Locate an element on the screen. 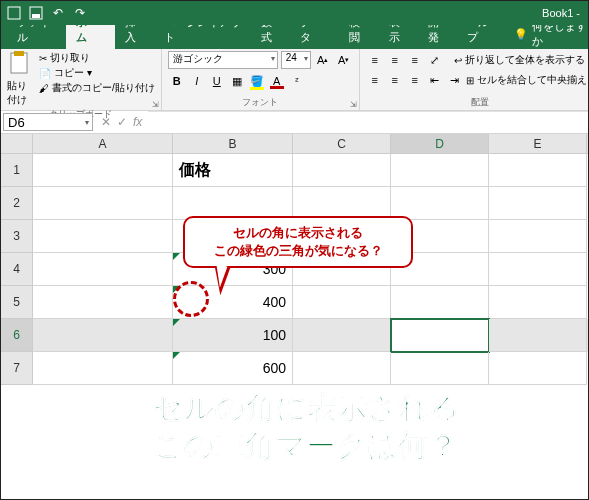 This screenshot has height=500, width=589. row-header-2: 2 is located at coordinates (17, 204).